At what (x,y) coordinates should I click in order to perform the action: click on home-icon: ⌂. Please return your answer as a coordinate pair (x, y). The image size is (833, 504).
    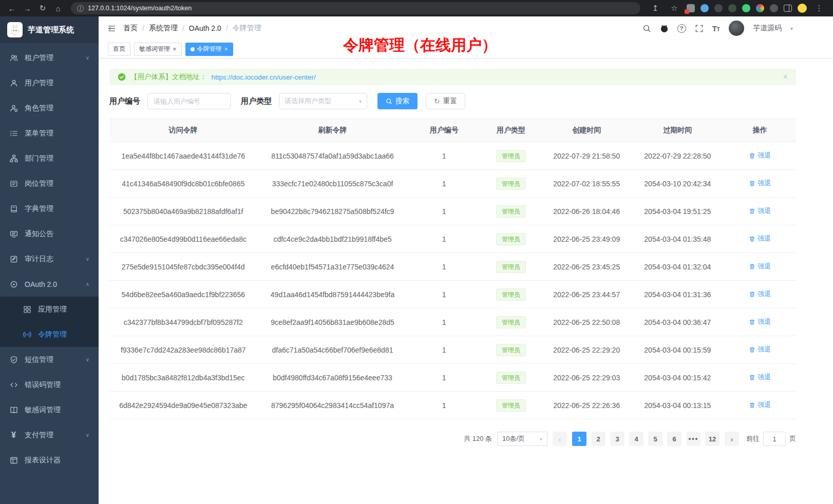
    Looking at the image, I should click on (58, 8).